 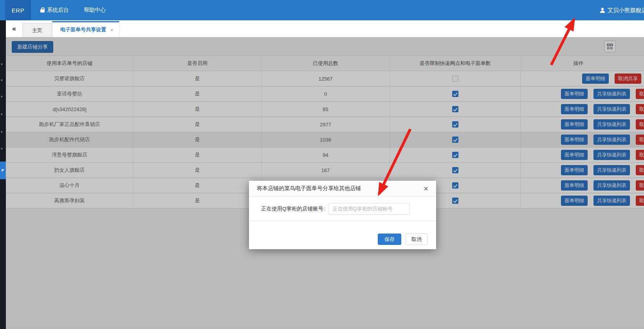 I want to click on modal-footer: 保存 取消, so click(x=343, y=235).